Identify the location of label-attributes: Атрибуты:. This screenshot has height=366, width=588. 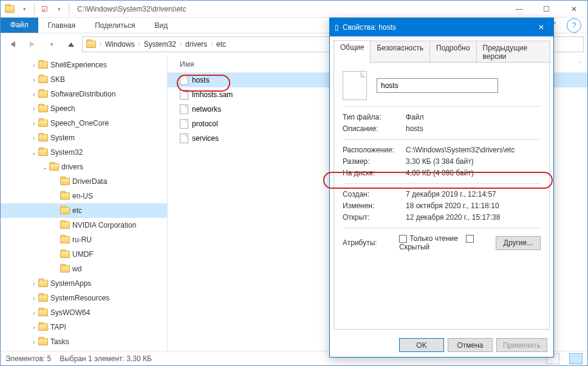
(371, 243).